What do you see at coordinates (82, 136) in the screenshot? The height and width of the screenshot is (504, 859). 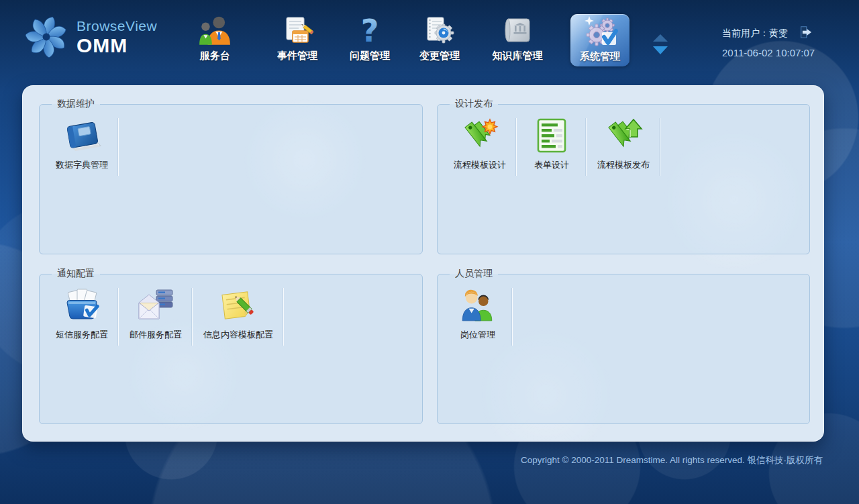 I see `blue-book-icon` at bounding box center [82, 136].